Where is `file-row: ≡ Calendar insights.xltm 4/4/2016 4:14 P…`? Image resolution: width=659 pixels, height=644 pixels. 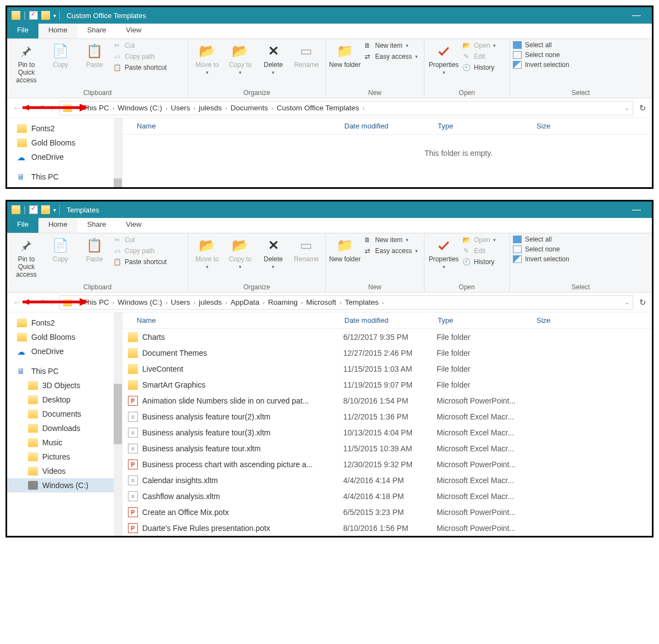 file-row: ≡ Calendar insights.xltm 4/4/2016 4:14 P… is located at coordinates (387, 480).